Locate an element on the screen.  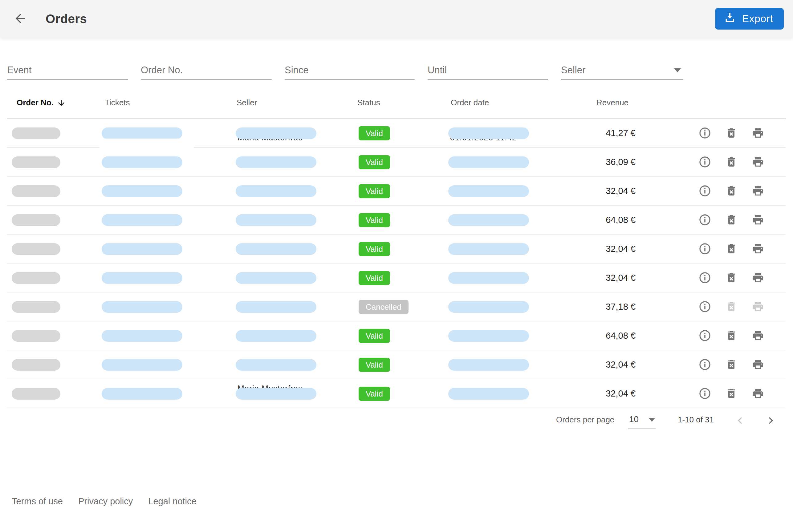
order-no-filter-label: Order No. is located at coordinates (162, 70).